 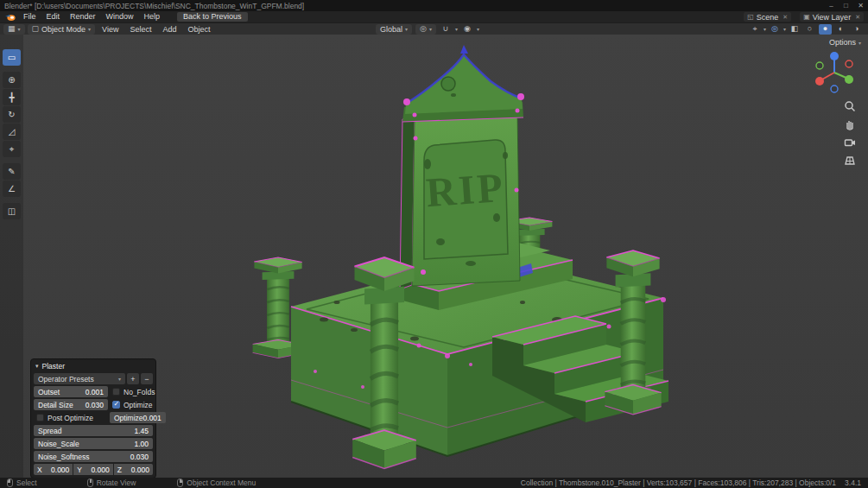 What do you see at coordinates (467, 29) in the screenshot?
I see `proportional-edit-toggle: ◉` at bounding box center [467, 29].